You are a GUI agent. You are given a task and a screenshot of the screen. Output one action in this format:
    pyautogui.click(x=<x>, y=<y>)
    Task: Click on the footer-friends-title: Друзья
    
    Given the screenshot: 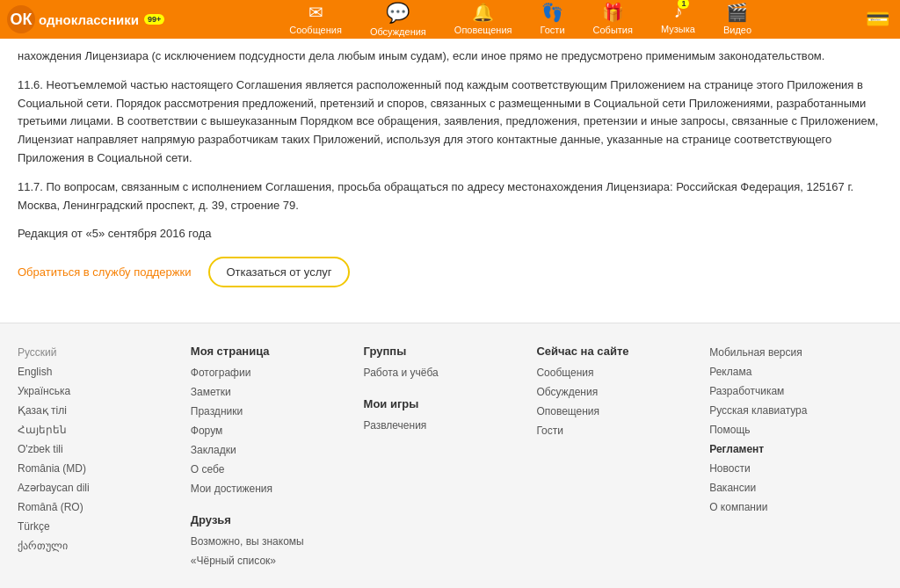 What is the action you would take?
    pyautogui.click(x=278, y=520)
    